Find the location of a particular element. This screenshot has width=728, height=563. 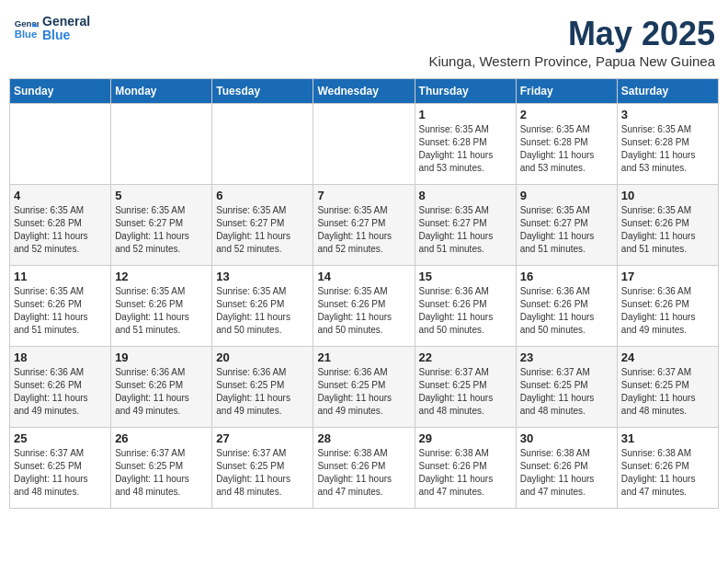

calendar-week-row: 1Sunrise: 6:35 AM Sunset: 6:28 PM Daylig… is located at coordinates (364, 144).